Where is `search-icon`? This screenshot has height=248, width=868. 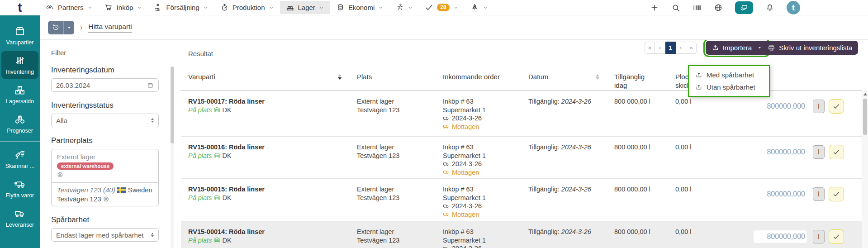 search-icon is located at coordinates (676, 8).